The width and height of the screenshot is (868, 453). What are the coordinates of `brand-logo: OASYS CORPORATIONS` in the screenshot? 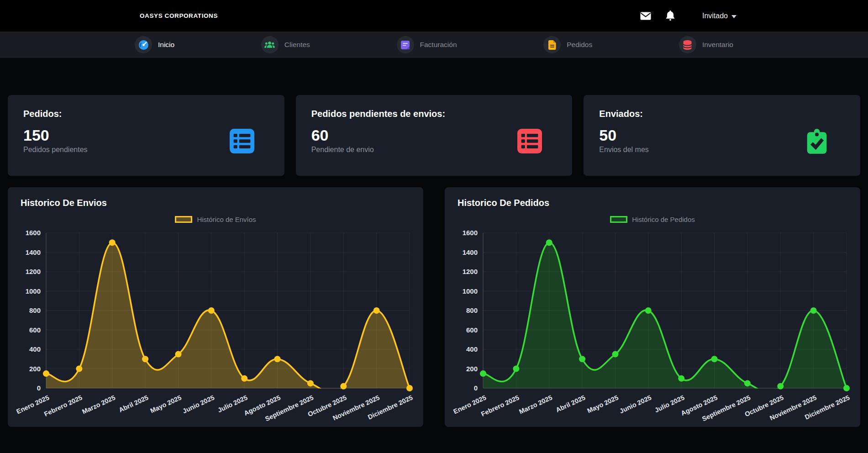 It's located at (179, 16).